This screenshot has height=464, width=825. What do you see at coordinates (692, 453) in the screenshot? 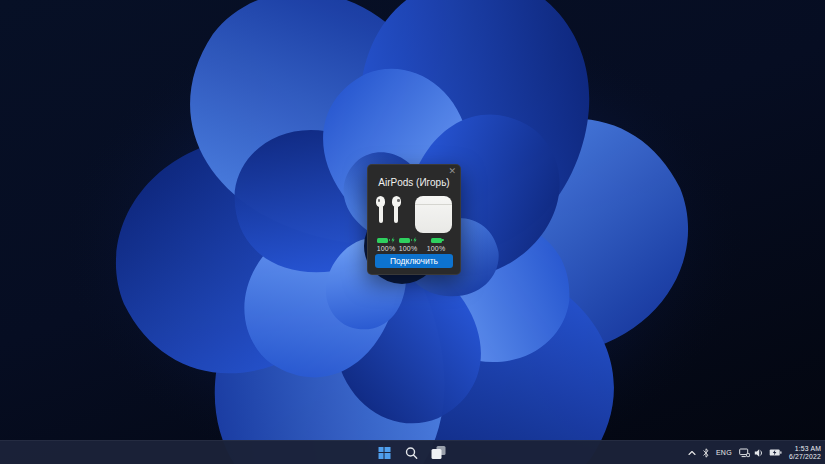
I see `chevron-up-icon` at bounding box center [692, 453].